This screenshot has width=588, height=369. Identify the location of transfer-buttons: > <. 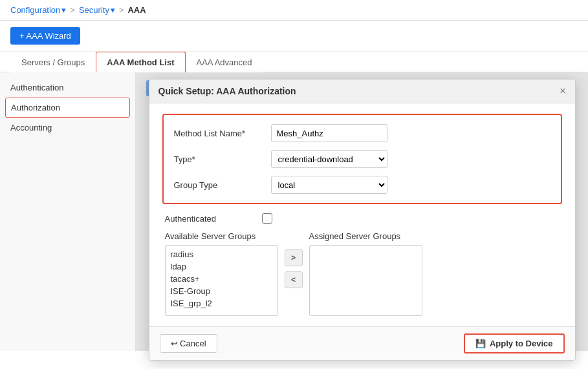
(294, 269).